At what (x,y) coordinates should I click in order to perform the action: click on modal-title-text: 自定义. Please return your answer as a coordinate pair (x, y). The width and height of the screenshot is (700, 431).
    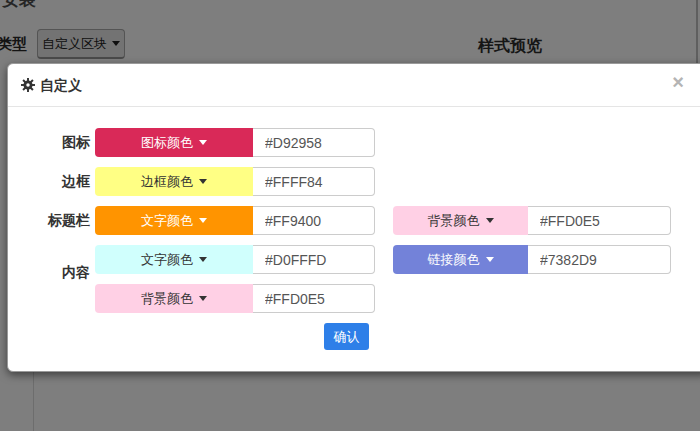
    Looking at the image, I should click on (61, 85).